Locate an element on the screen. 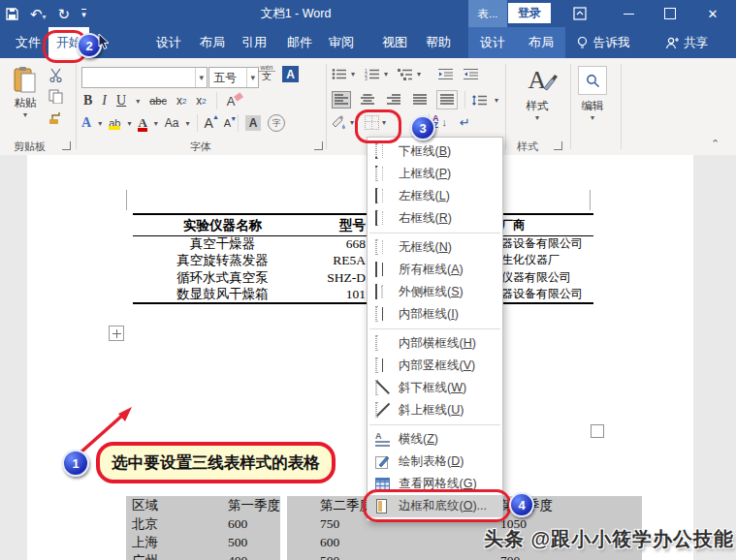  character-border-button: A is located at coordinates (291, 74).